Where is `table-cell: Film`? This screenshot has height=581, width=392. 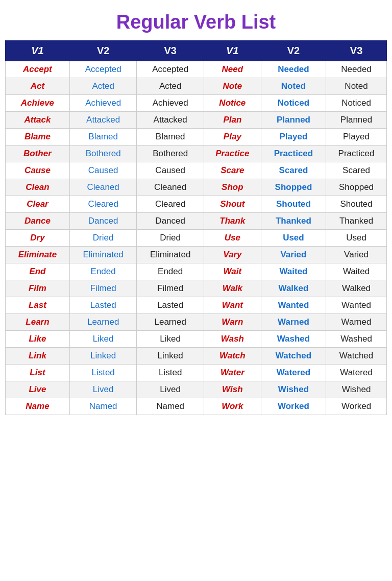 table-cell: Film is located at coordinates (38, 289).